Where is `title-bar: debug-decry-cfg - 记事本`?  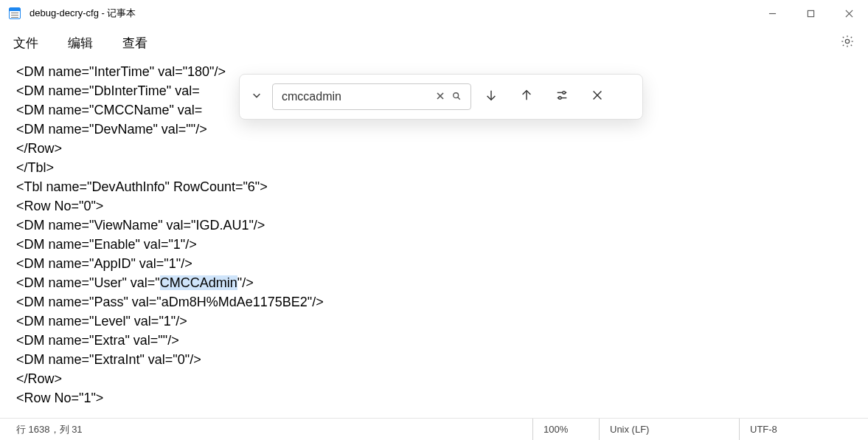
title-bar: debug-decry-cfg - 记事本 is located at coordinates (434, 13).